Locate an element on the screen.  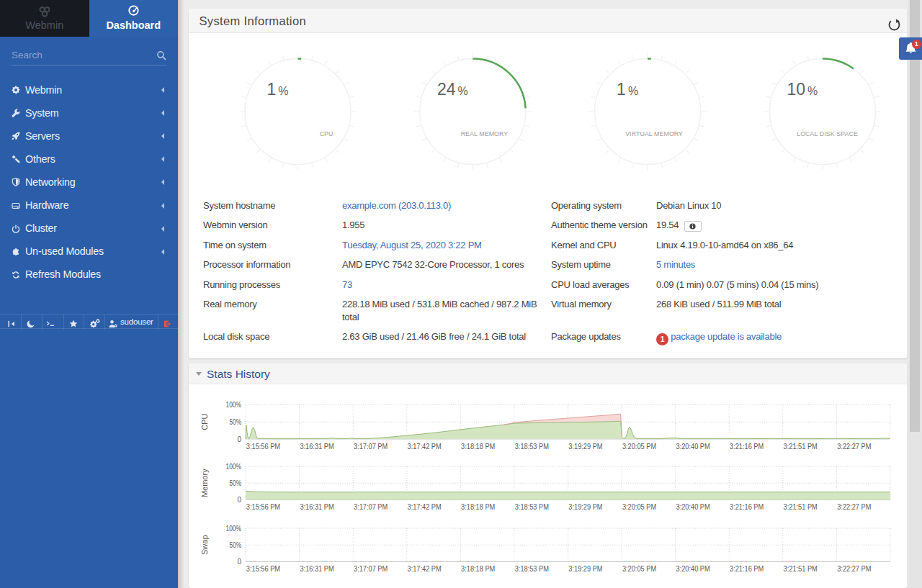
svg-text: Swap is located at coordinates (205, 545).